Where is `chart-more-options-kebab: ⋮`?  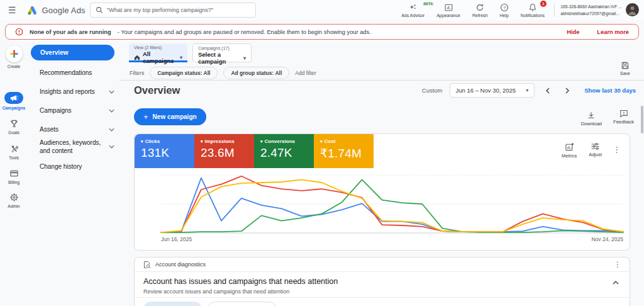
chart-more-options-kebab: ⋮ is located at coordinates (616, 150).